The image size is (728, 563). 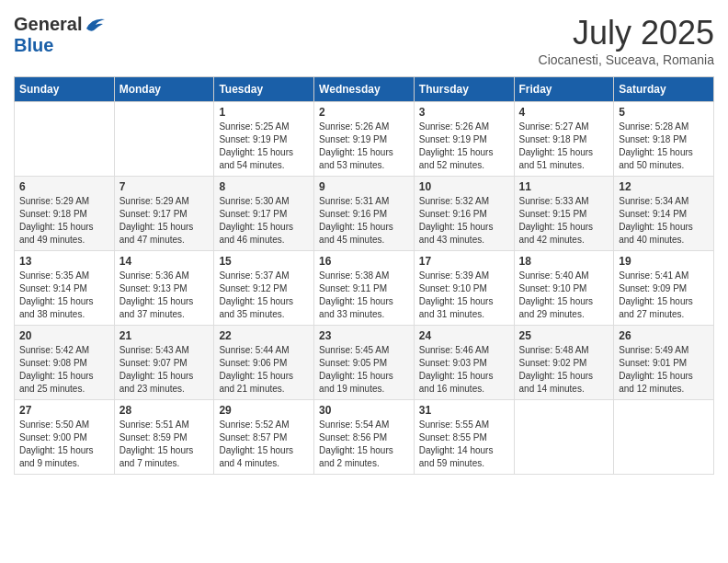 What do you see at coordinates (165, 221) in the screenshot?
I see `day-info: Sunrise: 5:29 AM Sunset: 9:17 PM Dayligh…` at bounding box center [165, 221].